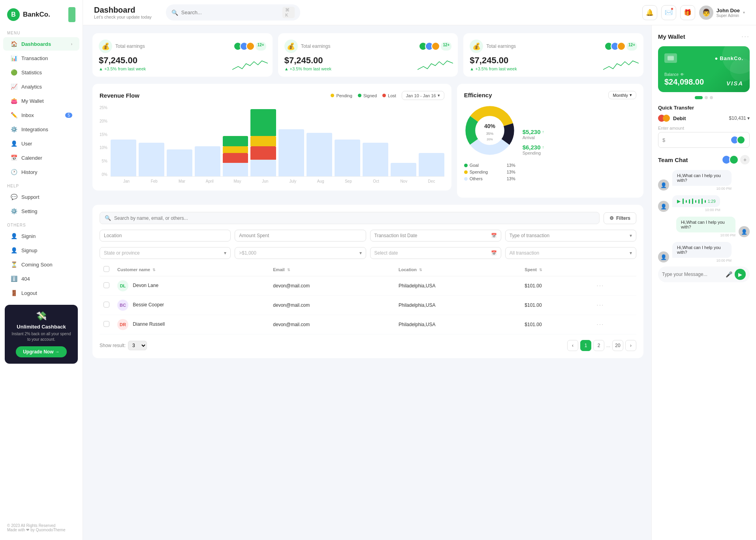 This screenshot has height=540, width=756. What do you see at coordinates (41, 143) in the screenshot?
I see `sidebar-item-user: 👤 User` at bounding box center [41, 143].